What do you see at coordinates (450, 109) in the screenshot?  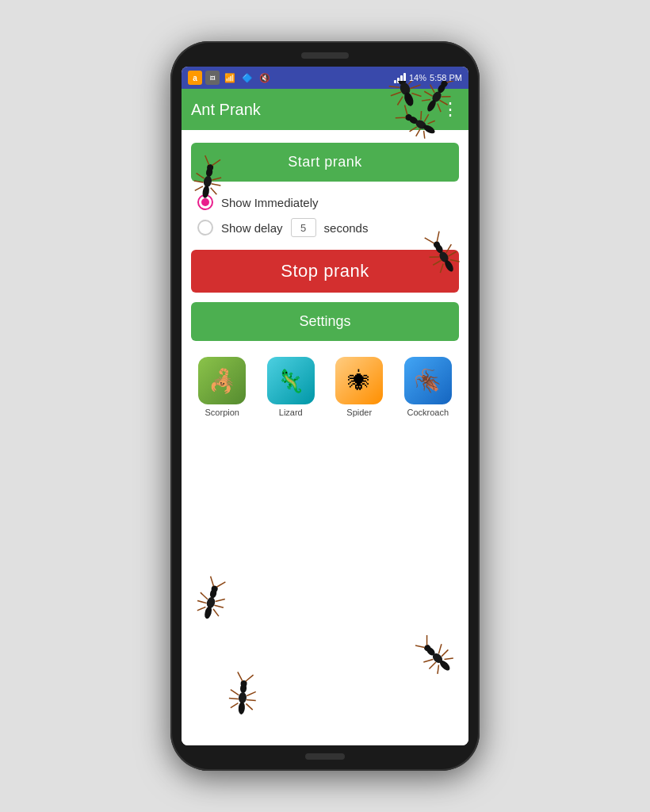 I see `menu-button: ⋮` at bounding box center [450, 109].